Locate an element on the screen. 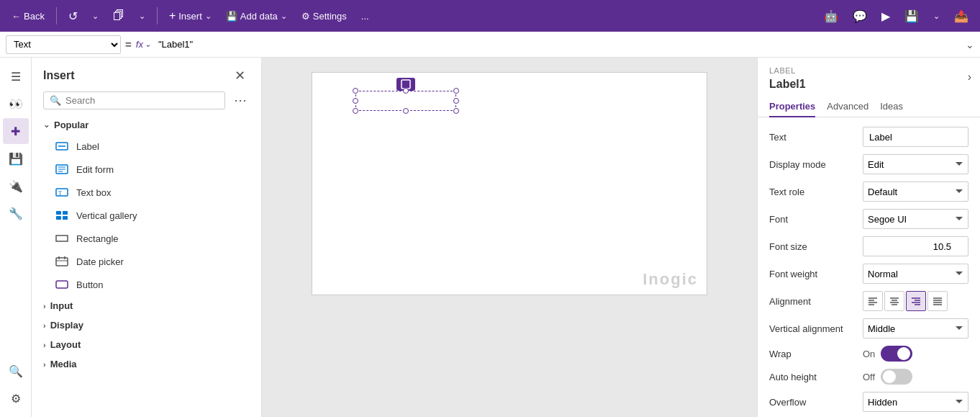 This screenshot has width=980, height=417. undo-button: ↺ is located at coordinates (73, 16).